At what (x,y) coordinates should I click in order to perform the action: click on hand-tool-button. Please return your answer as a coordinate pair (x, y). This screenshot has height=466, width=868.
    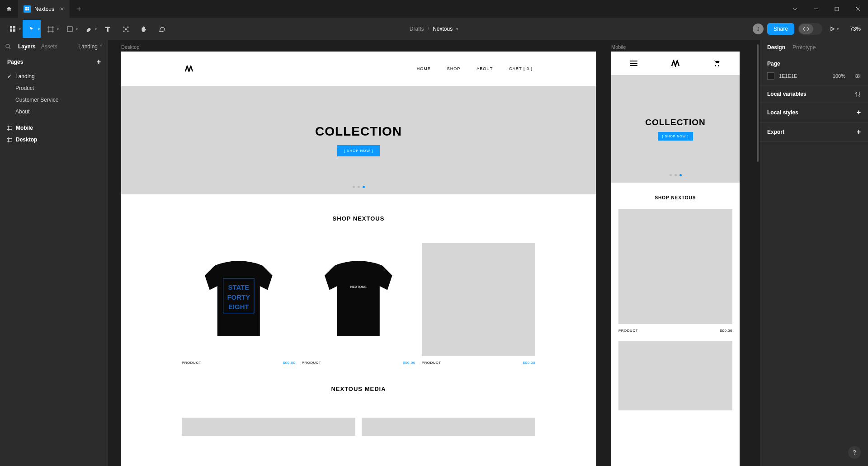
    Looking at the image, I should click on (144, 29).